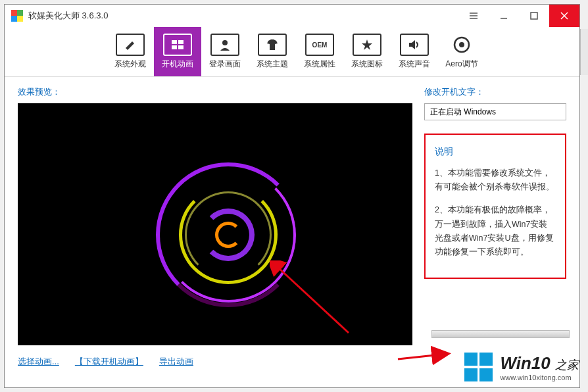 The height and width of the screenshot is (392, 588). What do you see at coordinates (495, 92) in the screenshot?
I see `edit-text-label: 修改开机文字：` at bounding box center [495, 92].